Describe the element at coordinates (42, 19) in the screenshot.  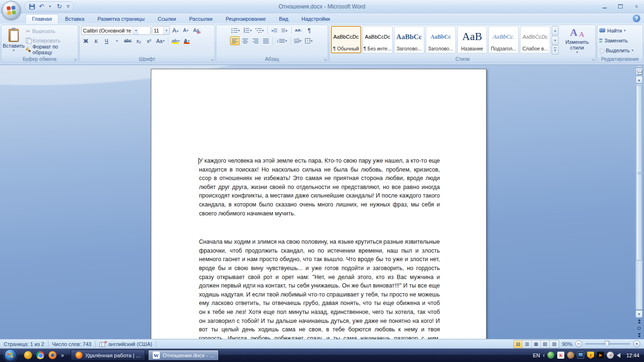
I see `tab-home: Главная` at that location.